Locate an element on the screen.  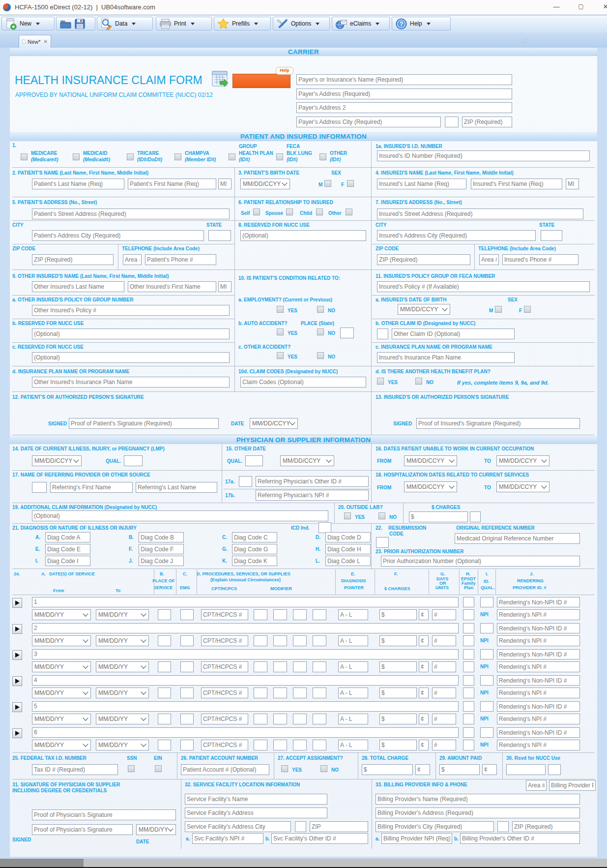
insured-state-field is located at coordinates (551, 236).